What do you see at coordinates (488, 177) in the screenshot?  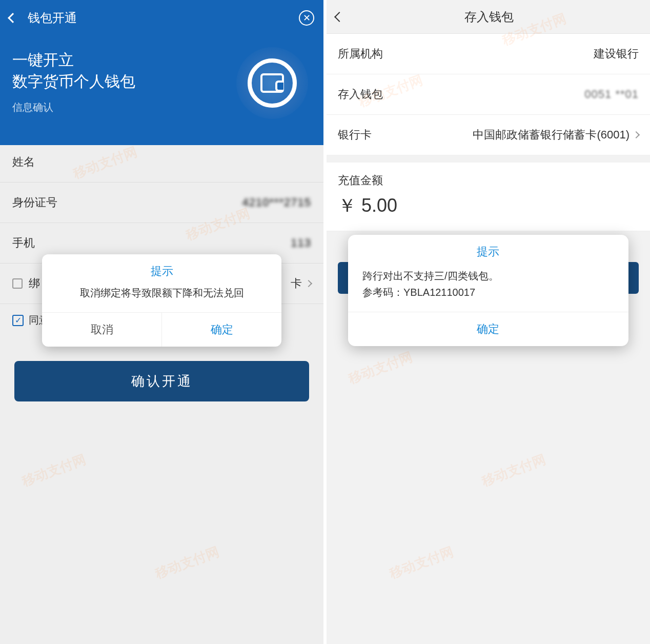 I see `amount-label: 充值金额` at bounding box center [488, 177].